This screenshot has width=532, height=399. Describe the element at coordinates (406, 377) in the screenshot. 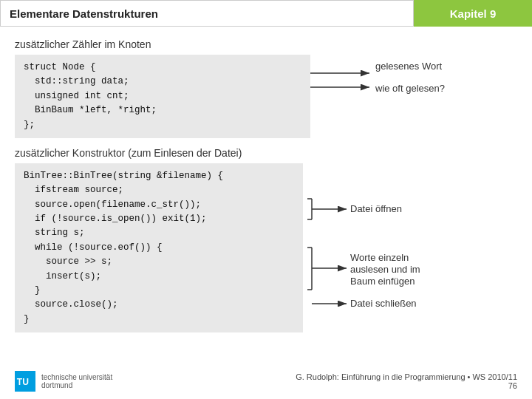

I see `footer-course: G. Rudolph: Einführung in die Programmie…` at that location.